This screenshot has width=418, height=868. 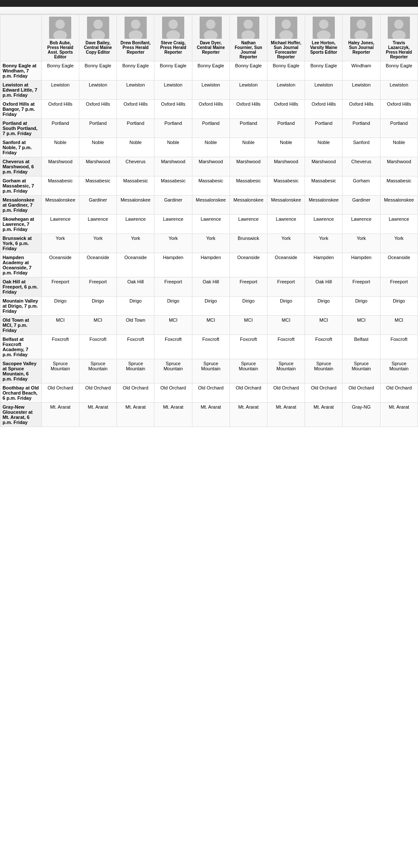 I want to click on pick-16-6: Old Orchard, so click(x=286, y=393).